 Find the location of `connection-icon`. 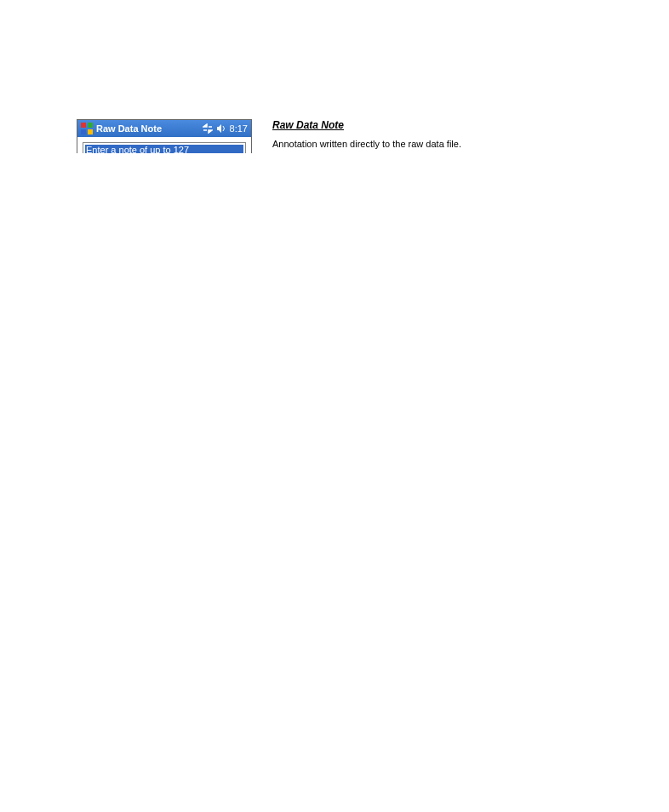

connection-icon is located at coordinates (208, 129).